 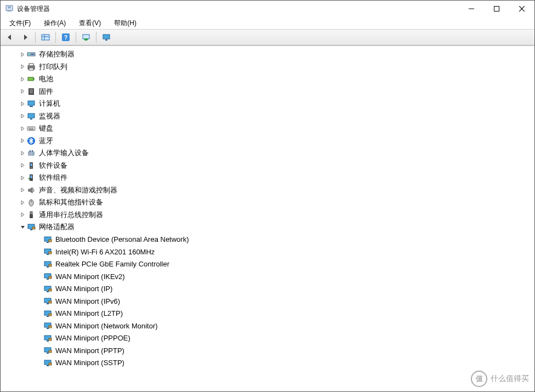 I want to click on help-button: ?, so click(x=66, y=37).